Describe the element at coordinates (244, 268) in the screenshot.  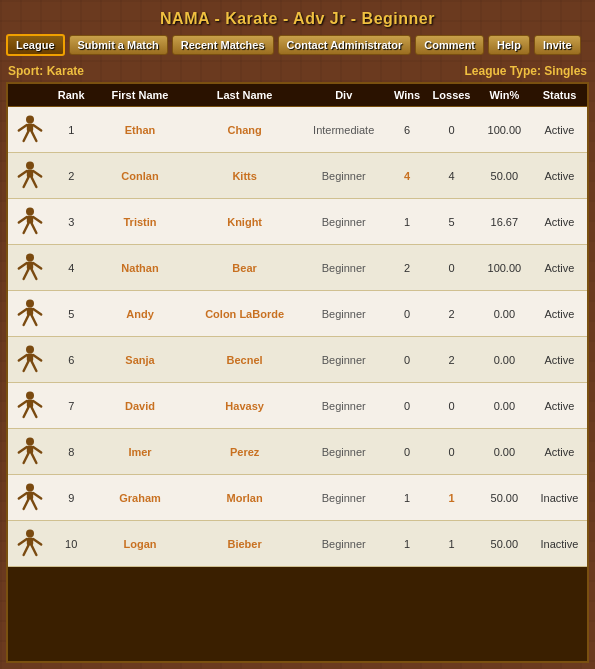
I see `lastname-link: Bear` at that location.